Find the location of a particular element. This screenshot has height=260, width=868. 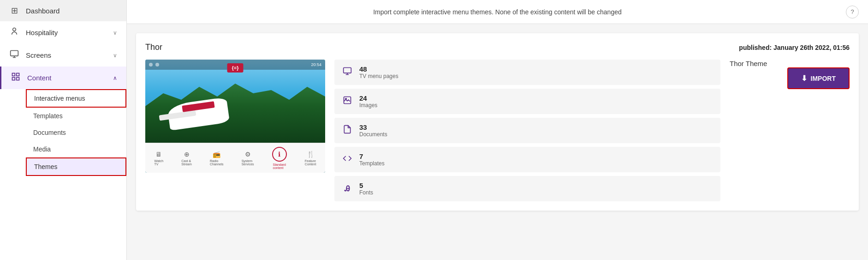

sidebar-item-label: Content is located at coordinates (67, 78).